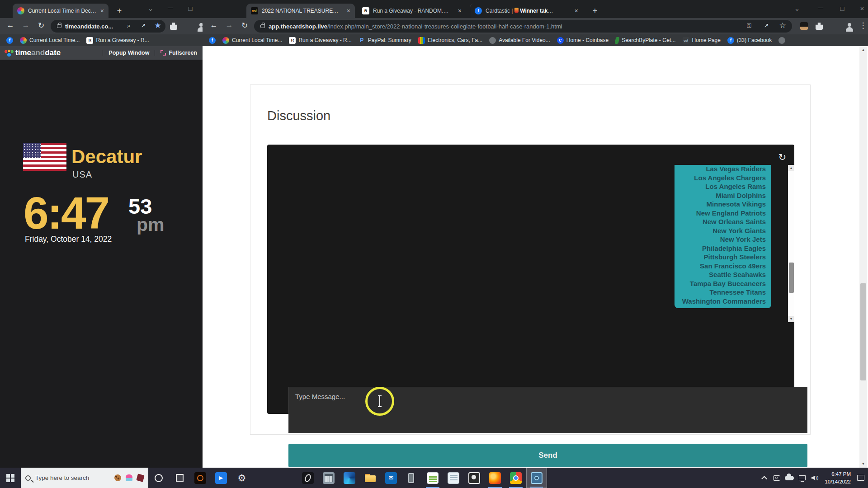 The height and width of the screenshot is (488, 868). I want to click on gear-icon: ⚙, so click(242, 478).